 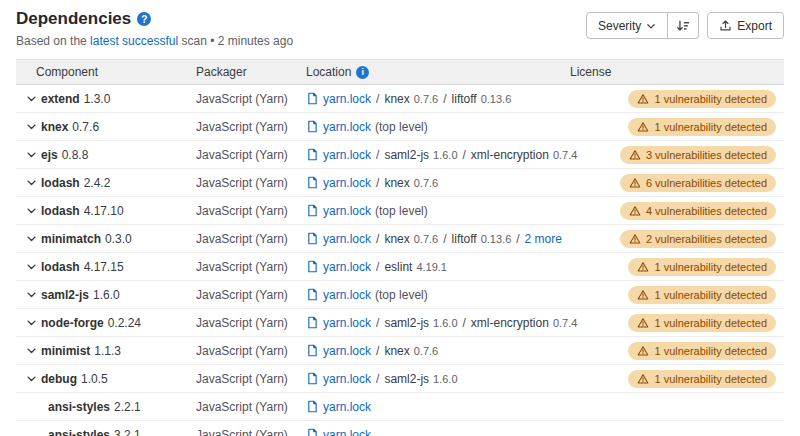 What do you see at coordinates (698, 211) in the screenshot?
I see `vulnerability-badge: 4 vulnerabilities detected` at bounding box center [698, 211].